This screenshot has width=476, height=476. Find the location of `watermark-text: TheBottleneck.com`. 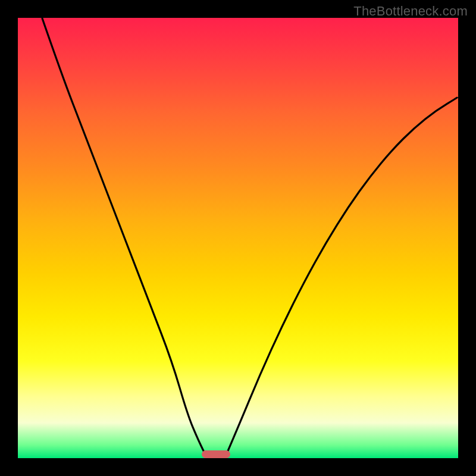

watermark-text: TheBottleneck.com is located at coordinates (411, 11).